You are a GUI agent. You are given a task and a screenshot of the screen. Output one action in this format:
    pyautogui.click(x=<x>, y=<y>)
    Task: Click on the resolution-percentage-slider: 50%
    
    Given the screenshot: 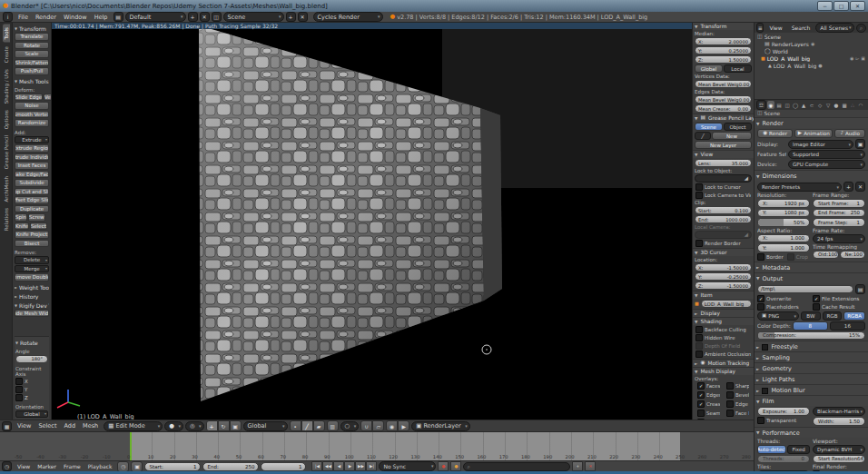 What is the action you would take?
    pyautogui.click(x=784, y=222)
    